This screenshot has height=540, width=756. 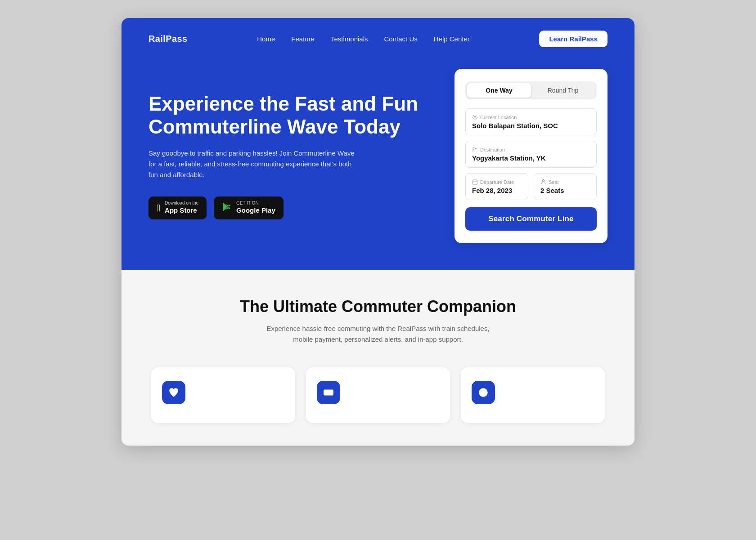 What do you see at coordinates (531, 156) in the screenshot?
I see `search-card: One Way Round Trip Current Location Solo…` at bounding box center [531, 156].